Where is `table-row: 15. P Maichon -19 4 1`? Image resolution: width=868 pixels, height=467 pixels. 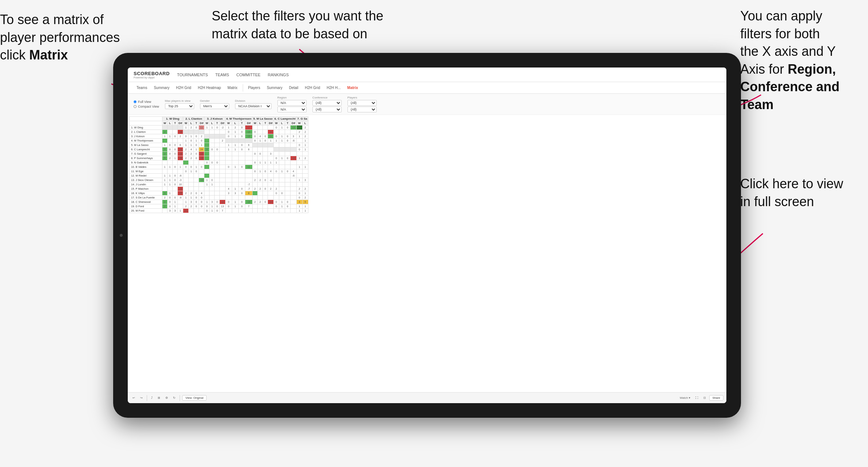 table-row: 15. P Maichon -19 4 1 is located at coordinates (219, 189).